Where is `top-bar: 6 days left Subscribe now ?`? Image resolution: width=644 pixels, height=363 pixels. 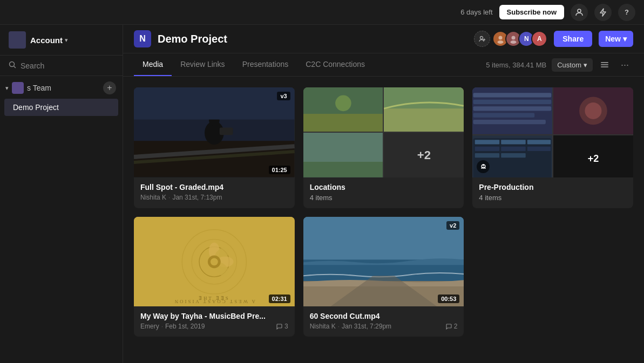
top-bar: 6 days left Subscribe now ? is located at coordinates (322, 12).